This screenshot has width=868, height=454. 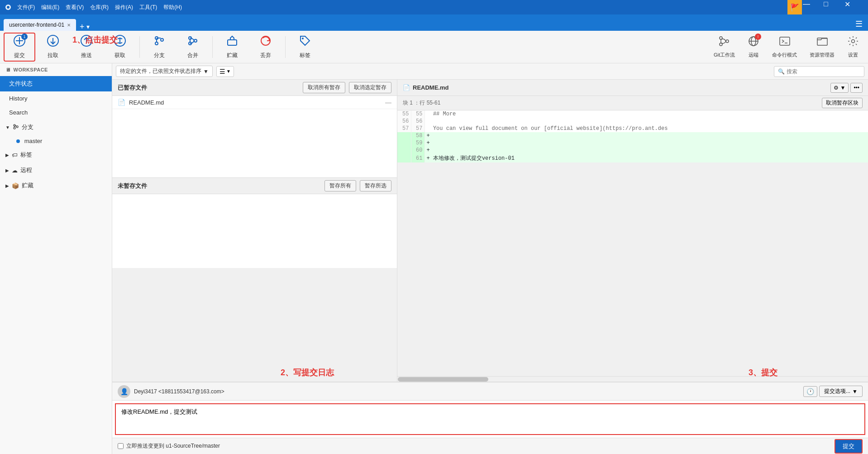 What do you see at coordinates (164, 72) in the screenshot?
I see `sort-dropdown: 待定的文件，已依照文件状态排序 ▼` at bounding box center [164, 72].